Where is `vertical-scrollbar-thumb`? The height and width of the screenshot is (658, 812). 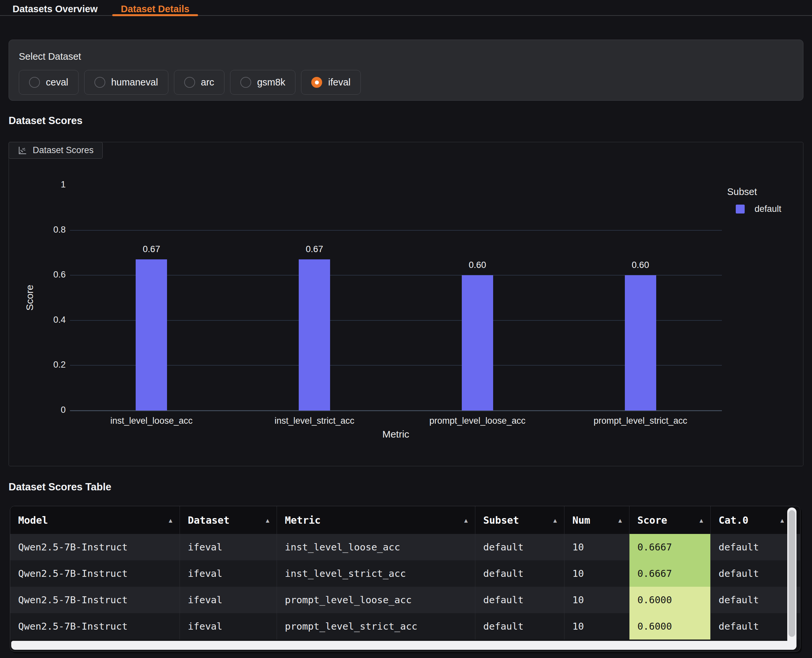
vertical-scrollbar-thumb is located at coordinates (792, 573).